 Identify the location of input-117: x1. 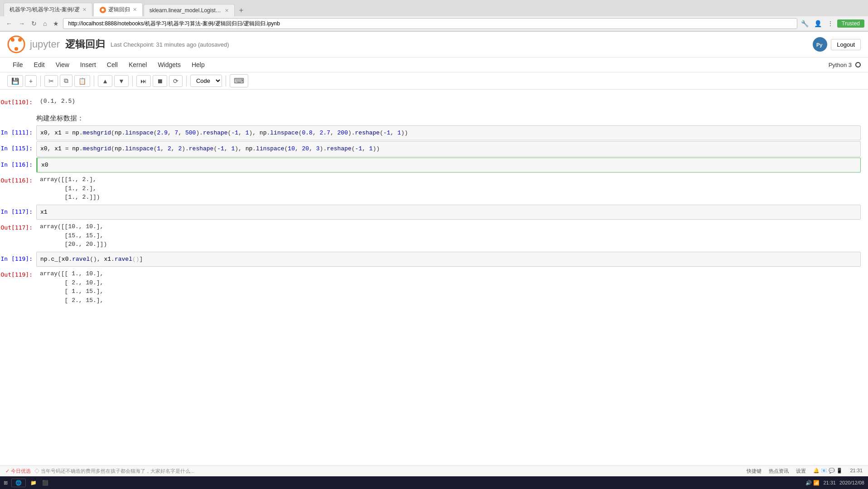
(448, 212).